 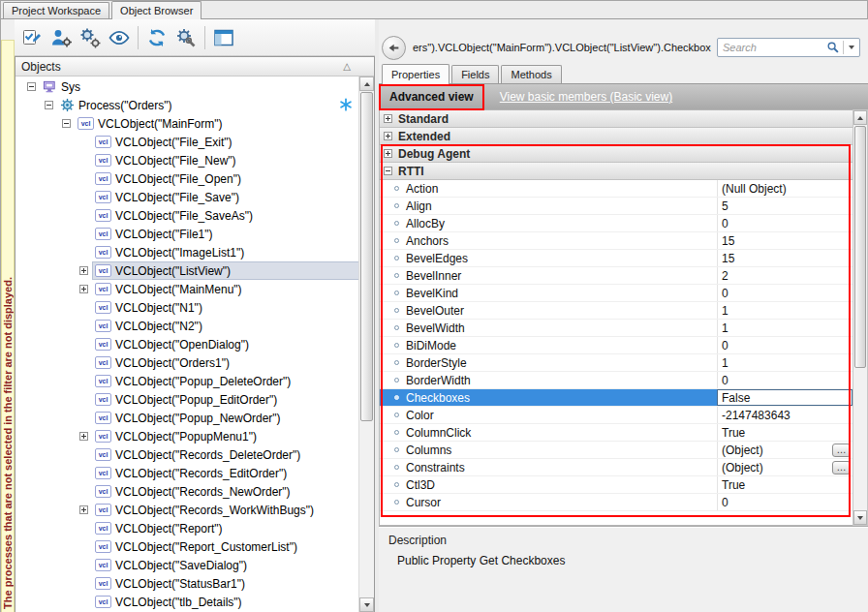 I want to click on tab-properties: Properties, so click(x=416, y=74).